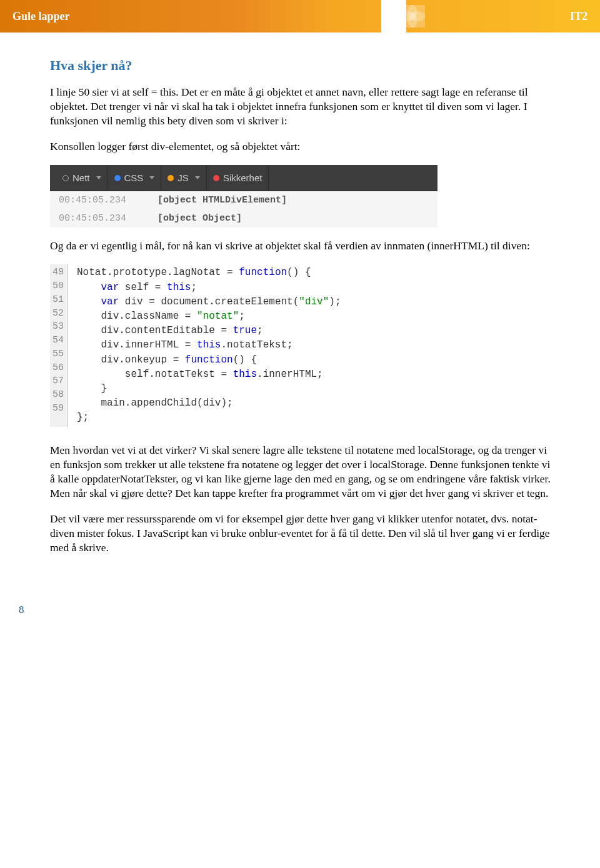 Image resolution: width=600 pixels, height=868 pixels. I want to click on console-output: 00:45:05.234 [object HTMLDivElement] 00:…, so click(244, 209).